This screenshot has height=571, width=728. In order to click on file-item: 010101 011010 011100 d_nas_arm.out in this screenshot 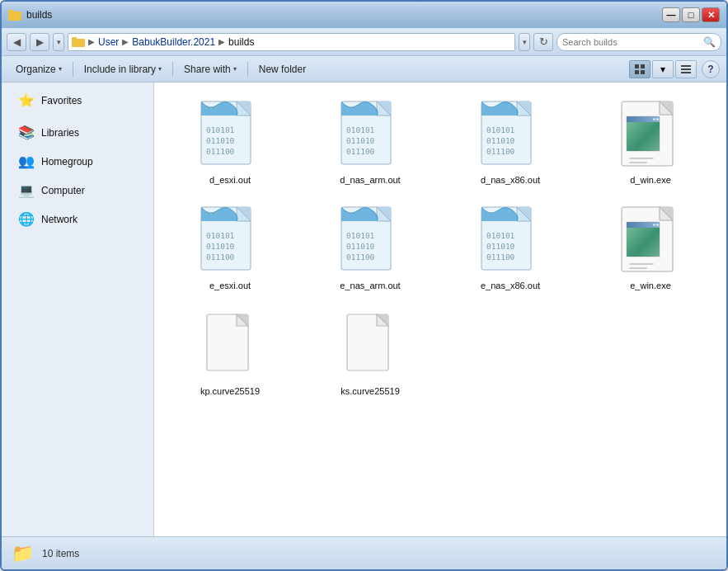, I will do `click(370, 141)`.